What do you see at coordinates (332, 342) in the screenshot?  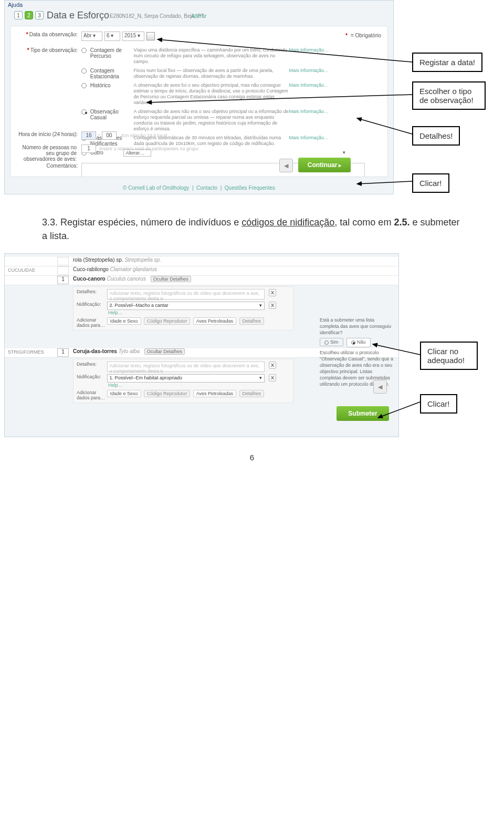 I see `radio-sim: Sim` at bounding box center [332, 342].